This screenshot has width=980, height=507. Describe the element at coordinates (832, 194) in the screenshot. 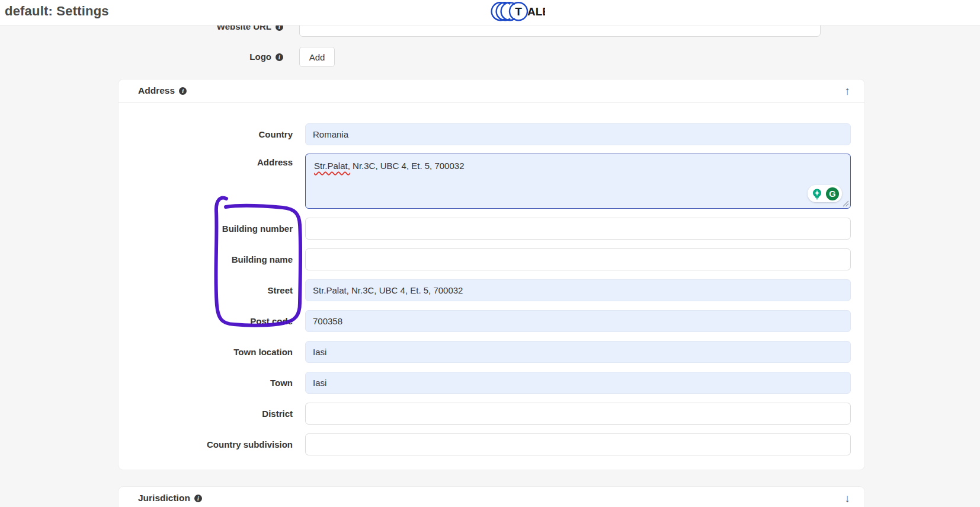

I see `grammarly-g-icon: G` at that location.